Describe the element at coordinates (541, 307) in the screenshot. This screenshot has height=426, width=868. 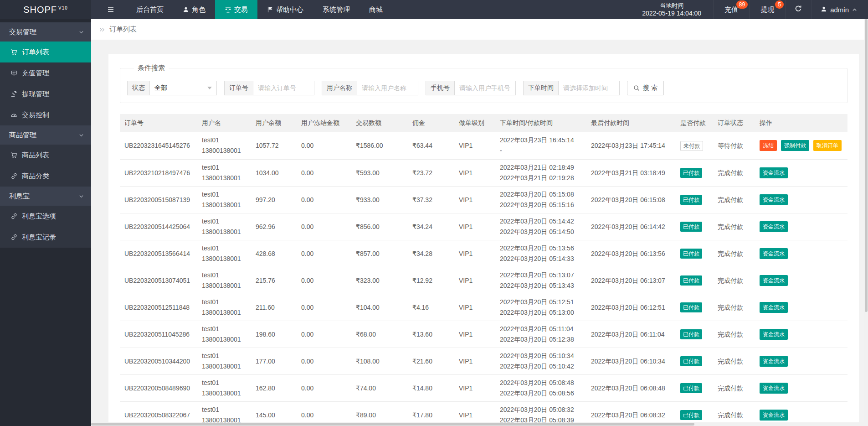
I see `cell-order-time: 2022年03月20日 05:12:51 2022年03月20日 05:13:0…` at that location.